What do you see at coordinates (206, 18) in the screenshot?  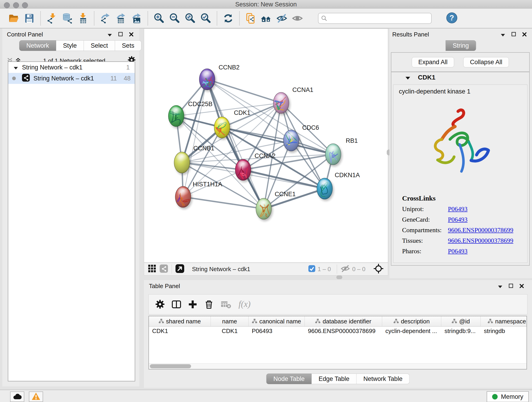 I see `zoom-selected-button` at bounding box center [206, 18].